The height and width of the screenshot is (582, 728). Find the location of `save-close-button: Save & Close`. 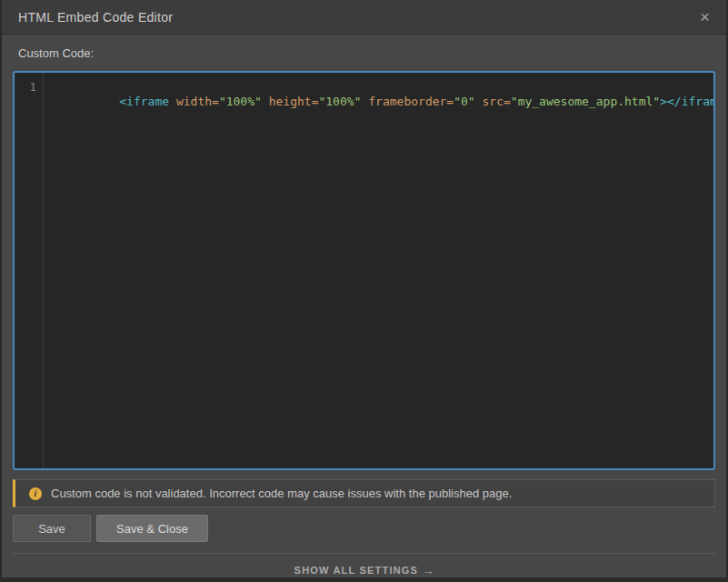

save-close-button: Save & Close is located at coordinates (153, 528).